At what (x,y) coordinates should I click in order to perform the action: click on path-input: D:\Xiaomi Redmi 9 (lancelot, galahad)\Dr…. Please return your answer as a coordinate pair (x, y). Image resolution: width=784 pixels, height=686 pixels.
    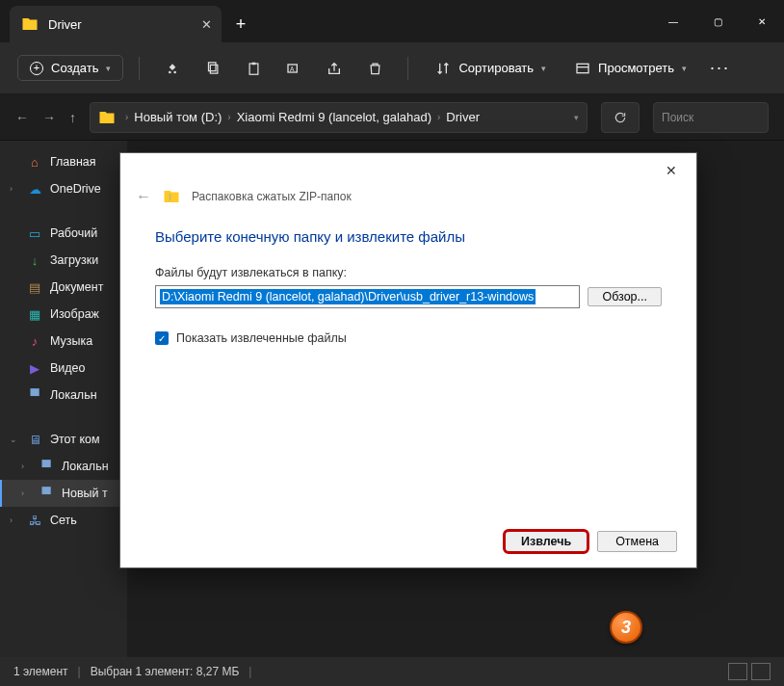
    Looking at the image, I should click on (368, 297).